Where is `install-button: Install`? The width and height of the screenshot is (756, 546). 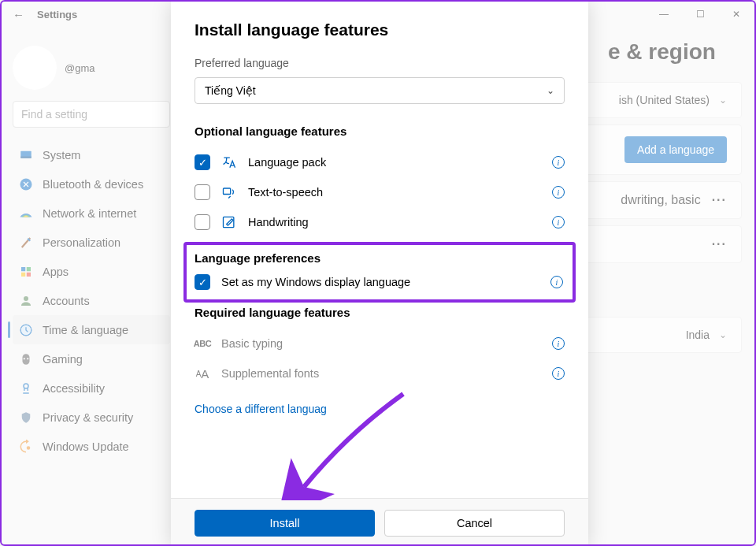 install-button: Install is located at coordinates (285, 523).